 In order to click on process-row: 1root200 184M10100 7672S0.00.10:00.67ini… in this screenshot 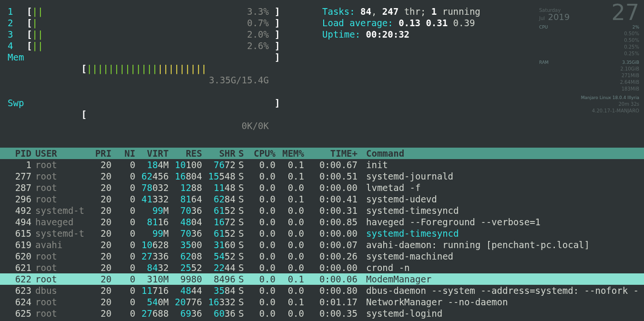, I will do `click(326, 165)`.